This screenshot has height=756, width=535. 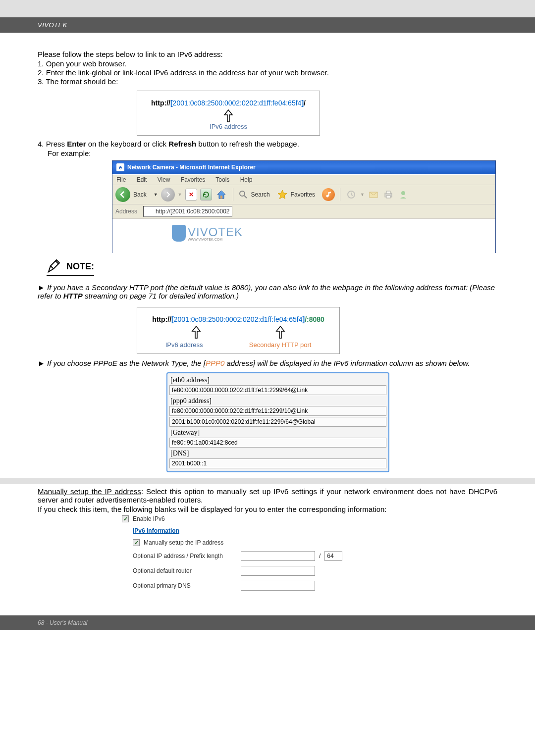 I want to click on format2-prefix: http://, so click(x=161, y=319).